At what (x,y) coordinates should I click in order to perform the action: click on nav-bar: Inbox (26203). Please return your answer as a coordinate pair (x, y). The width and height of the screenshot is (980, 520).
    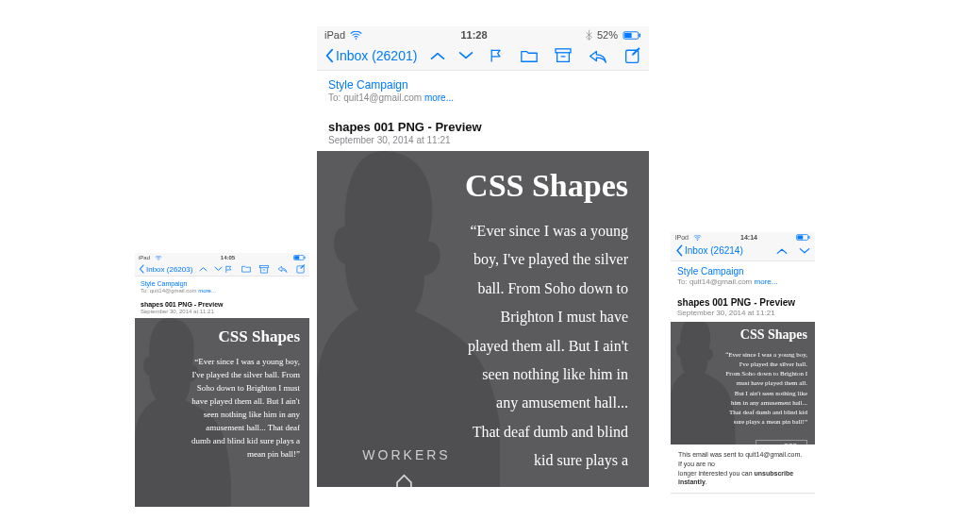
    Looking at the image, I should click on (223, 270).